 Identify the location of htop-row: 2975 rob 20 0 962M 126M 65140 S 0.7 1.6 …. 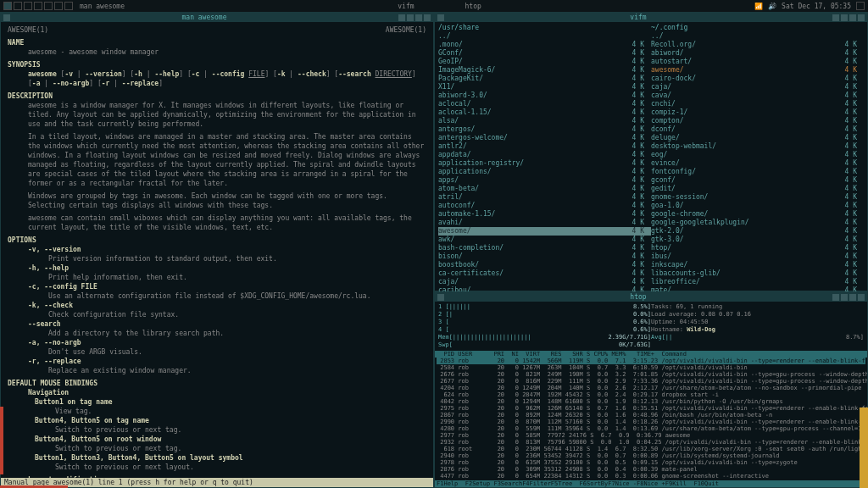
(651, 408).